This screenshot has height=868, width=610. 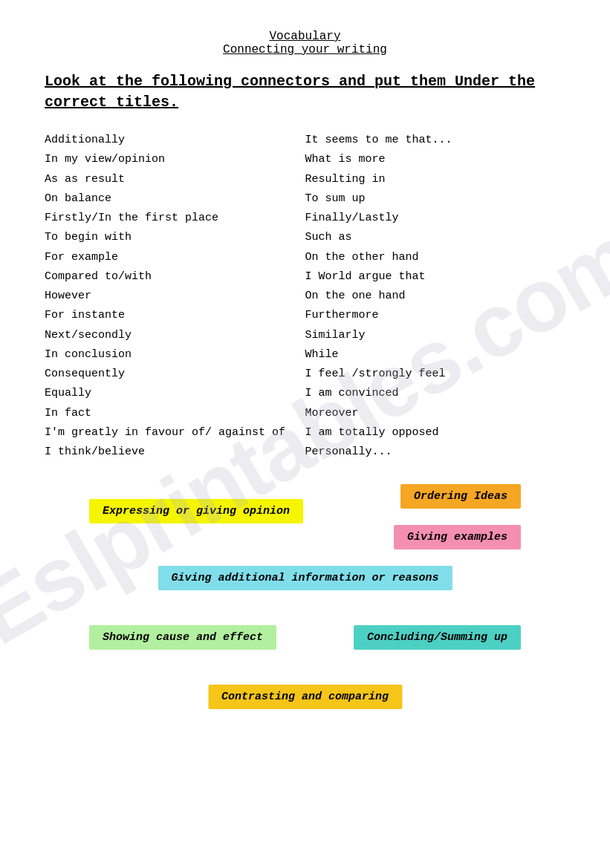 What do you see at coordinates (435, 433) in the screenshot?
I see `connector-item: I am totally opposed` at bounding box center [435, 433].